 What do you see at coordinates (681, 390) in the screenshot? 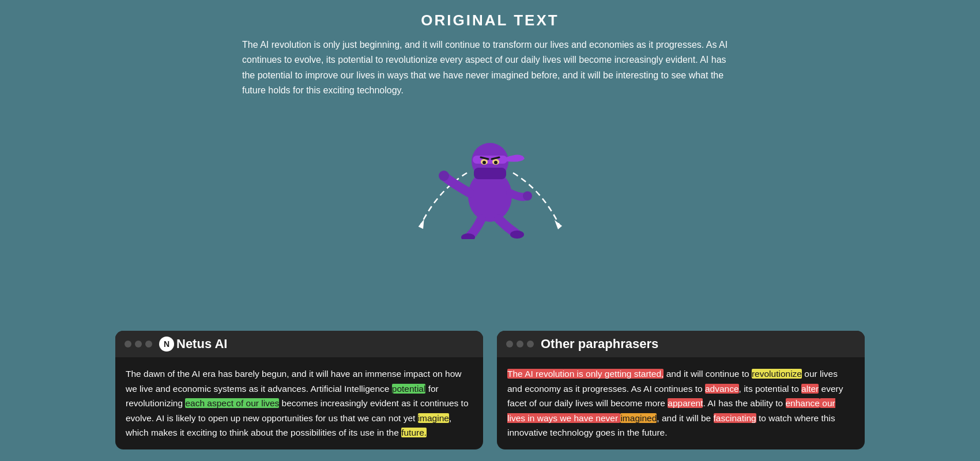
I see `other-panel: Other paraphrasers The AI revolution is …` at bounding box center [681, 390].